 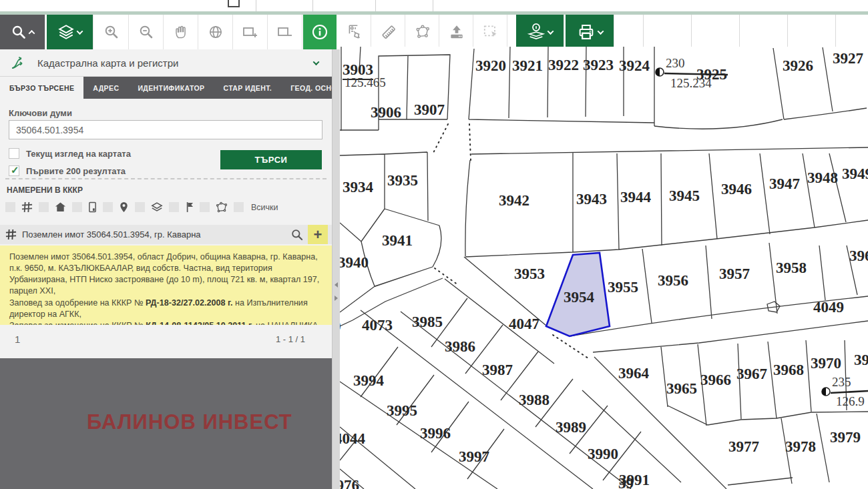 What do you see at coordinates (11, 207) in the screenshot?
I see `filter-checkbox-parcel` at bounding box center [11, 207].